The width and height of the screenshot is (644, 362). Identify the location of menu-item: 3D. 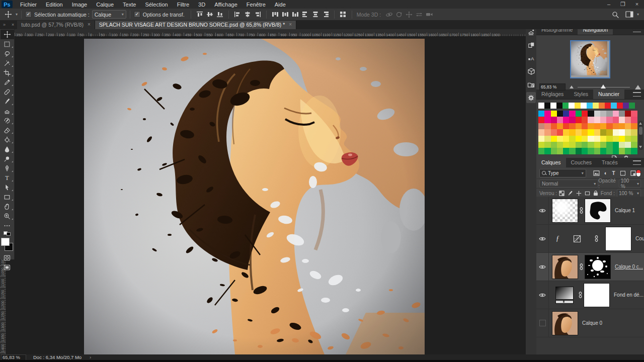
(202, 5).